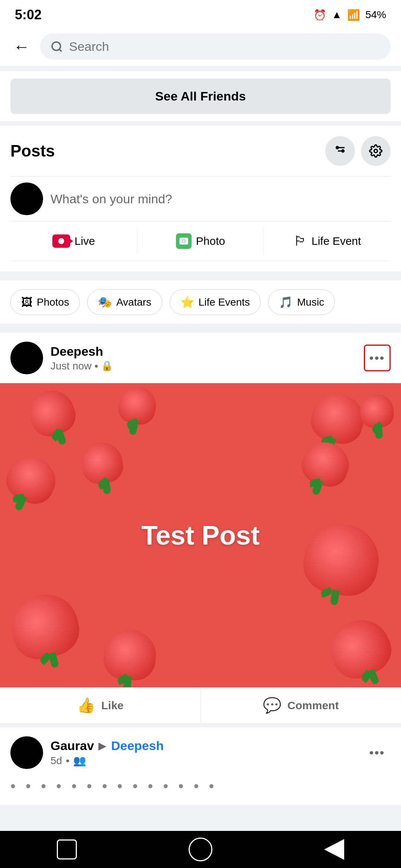 This screenshot has height=868, width=401. I want to click on settings-button, so click(376, 151).